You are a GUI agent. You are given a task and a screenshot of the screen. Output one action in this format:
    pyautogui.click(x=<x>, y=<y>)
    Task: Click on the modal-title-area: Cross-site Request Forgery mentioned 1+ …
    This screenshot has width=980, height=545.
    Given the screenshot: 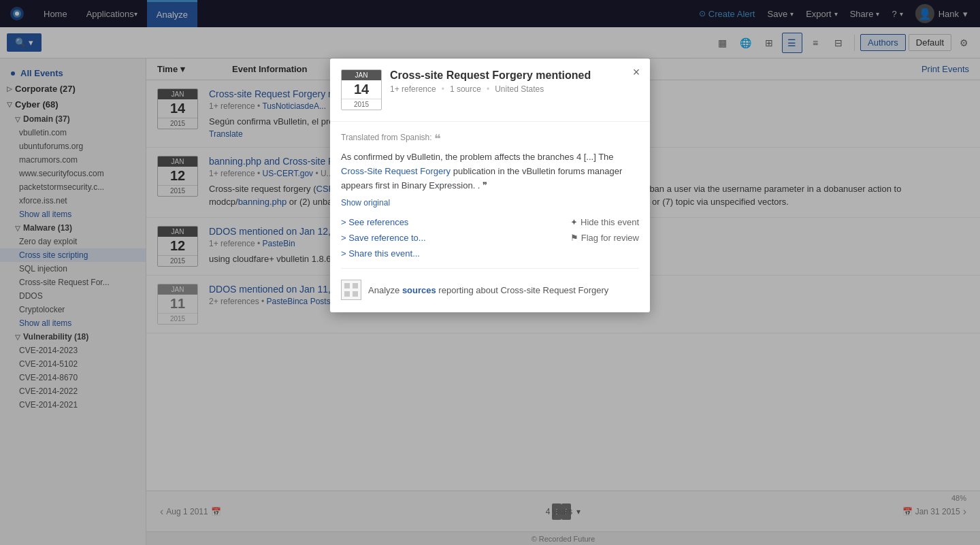 What is the action you would take?
    pyautogui.click(x=514, y=82)
    